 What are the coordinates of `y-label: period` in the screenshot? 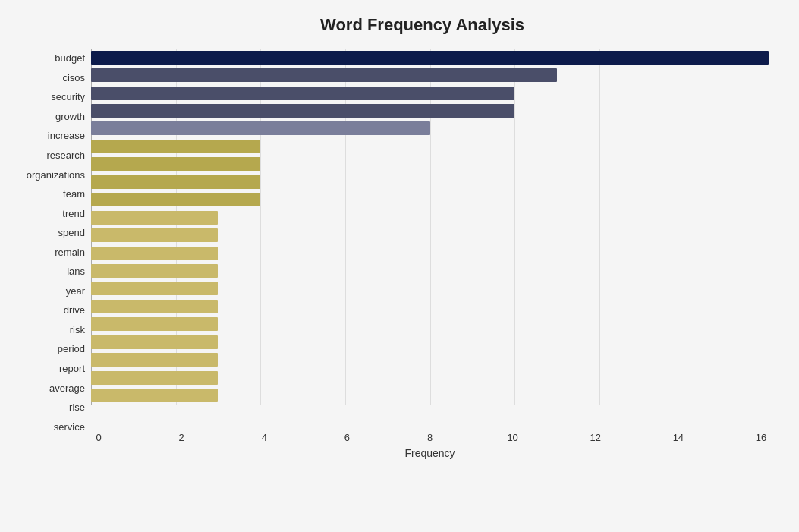 It's located at (71, 349).